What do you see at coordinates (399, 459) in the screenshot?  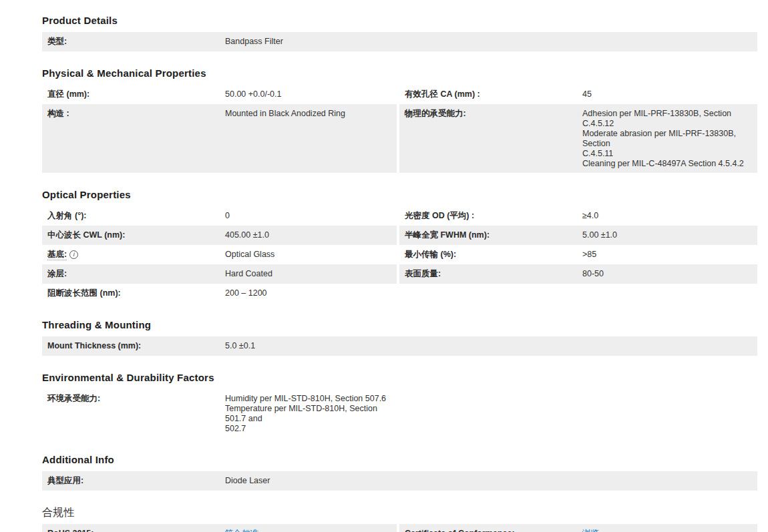 I see `section-heading-additional: Additional Info` at bounding box center [399, 459].